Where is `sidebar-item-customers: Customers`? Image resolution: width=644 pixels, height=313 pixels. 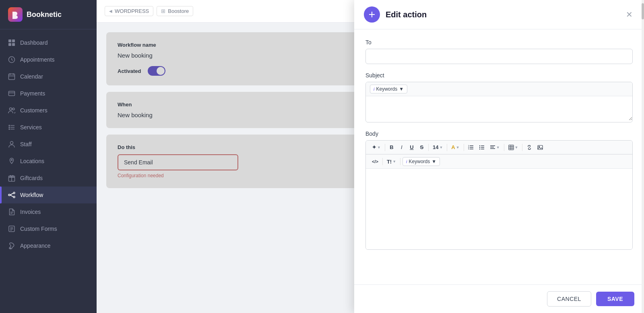 sidebar-item-customers: Customers is located at coordinates (48, 110).